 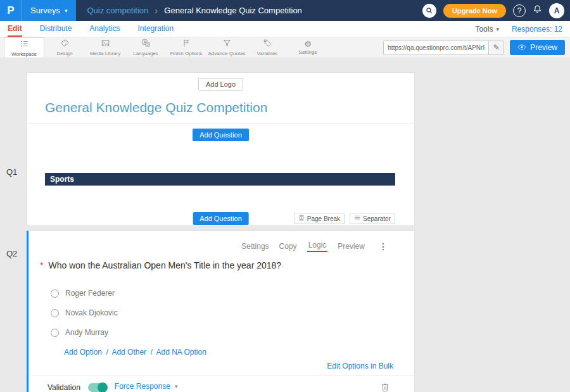 What do you see at coordinates (308, 47) in the screenshot?
I see `toolbar-item-settings: ⚙ Settings` at bounding box center [308, 47].